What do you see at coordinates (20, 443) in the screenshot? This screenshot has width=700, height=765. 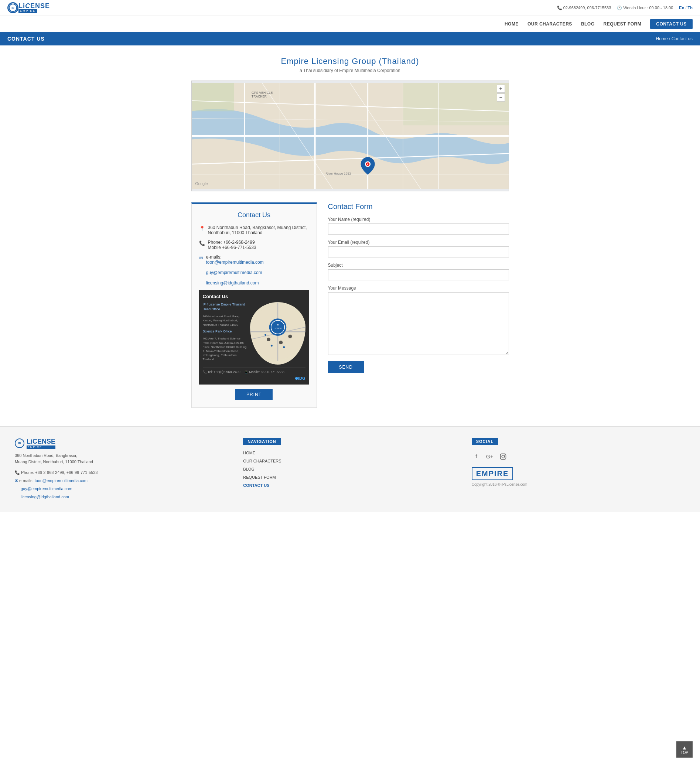 I see `footer-logo-icon: ID` at bounding box center [20, 443].